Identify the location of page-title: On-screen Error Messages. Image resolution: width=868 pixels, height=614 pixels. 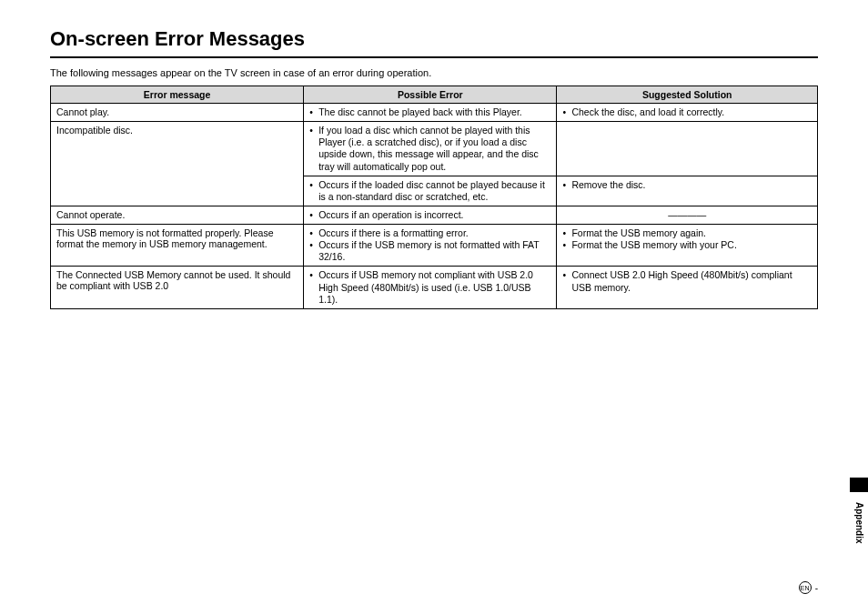
(434, 39).